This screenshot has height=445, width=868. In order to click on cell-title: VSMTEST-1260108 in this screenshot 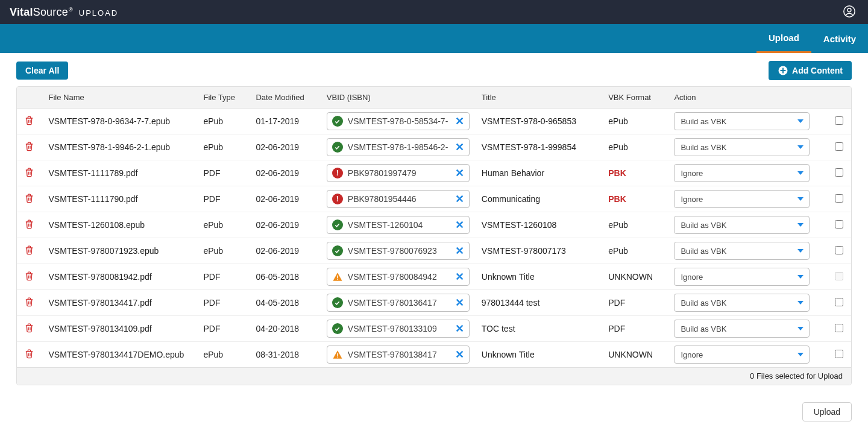, I will do `click(539, 226)`.